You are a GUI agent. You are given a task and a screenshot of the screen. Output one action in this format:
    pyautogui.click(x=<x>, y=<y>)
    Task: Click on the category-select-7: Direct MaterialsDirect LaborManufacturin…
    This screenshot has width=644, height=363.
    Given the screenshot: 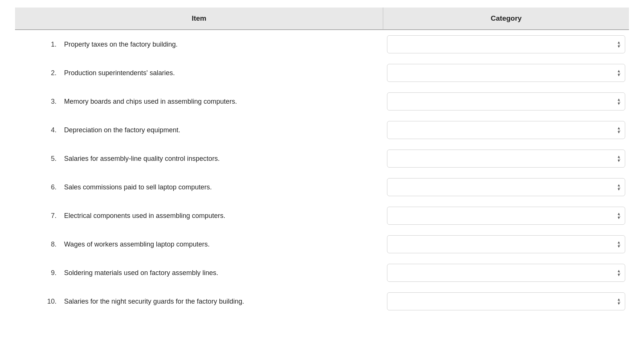 What is the action you would take?
    pyautogui.click(x=506, y=216)
    